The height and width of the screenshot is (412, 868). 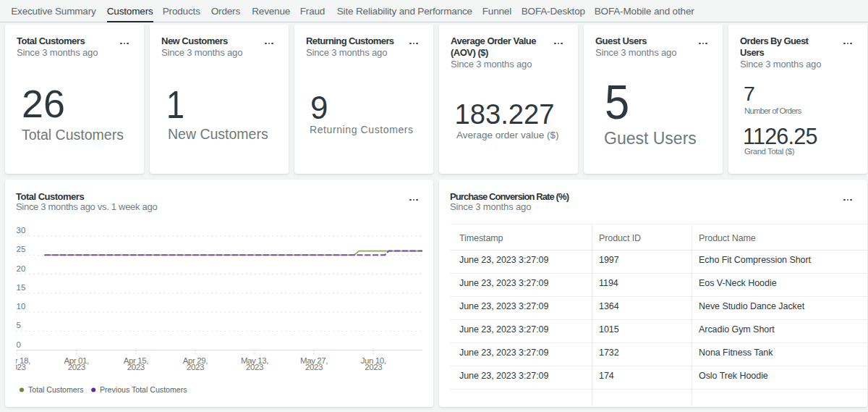 What do you see at coordinates (19, 345) in the screenshot?
I see `svg-text: 0` at bounding box center [19, 345].